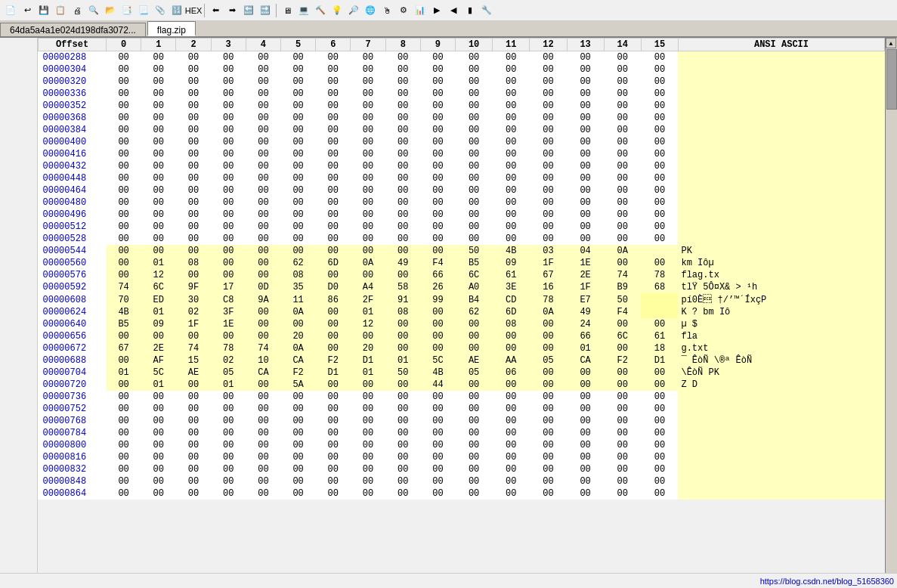  I want to click on hex-cell: AE, so click(475, 361).